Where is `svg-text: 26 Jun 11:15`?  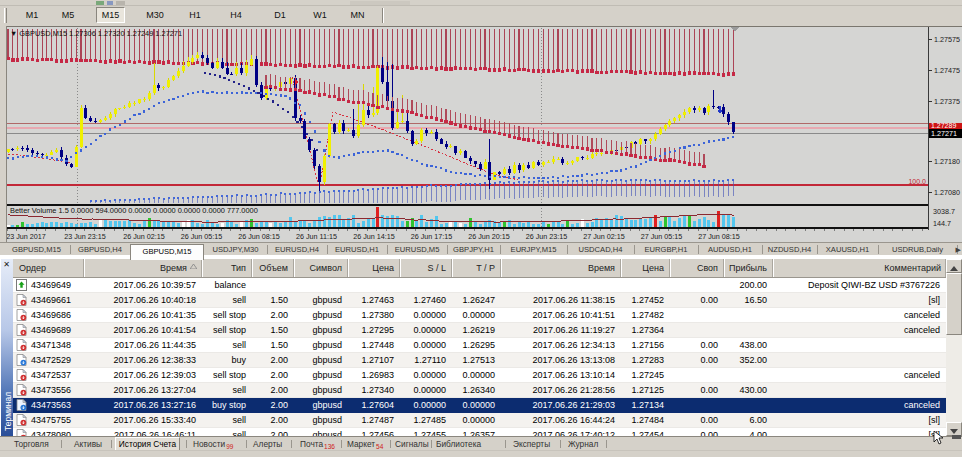 svg-text: 26 Jun 11:15 is located at coordinates (316, 236).